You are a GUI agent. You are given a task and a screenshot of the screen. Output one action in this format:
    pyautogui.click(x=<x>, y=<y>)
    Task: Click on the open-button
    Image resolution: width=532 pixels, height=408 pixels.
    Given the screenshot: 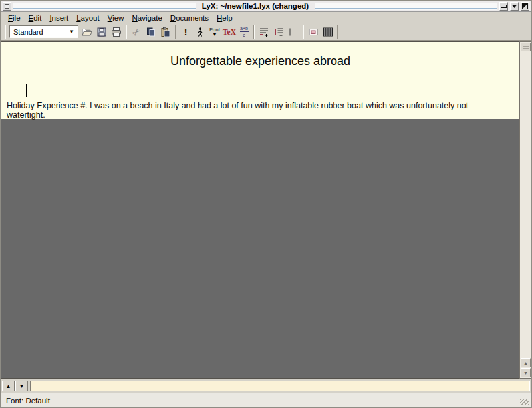 What is the action you would take?
    pyautogui.click(x=87, y=32)
    